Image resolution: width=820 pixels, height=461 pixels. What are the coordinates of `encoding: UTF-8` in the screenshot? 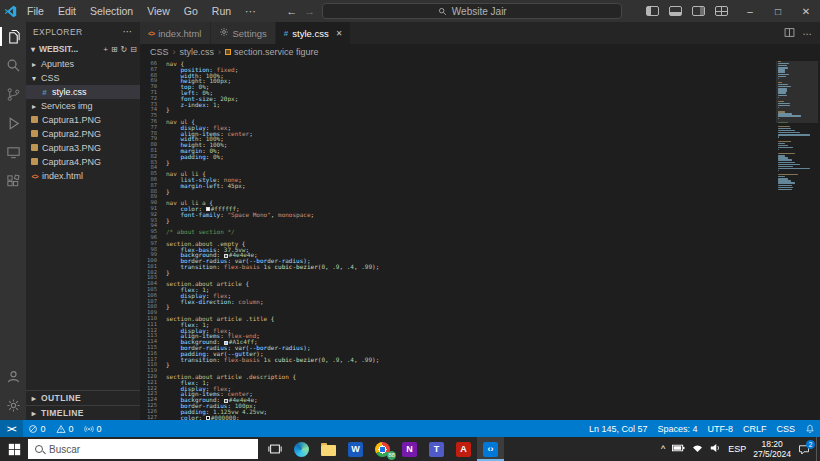 It's located at (720, 428).